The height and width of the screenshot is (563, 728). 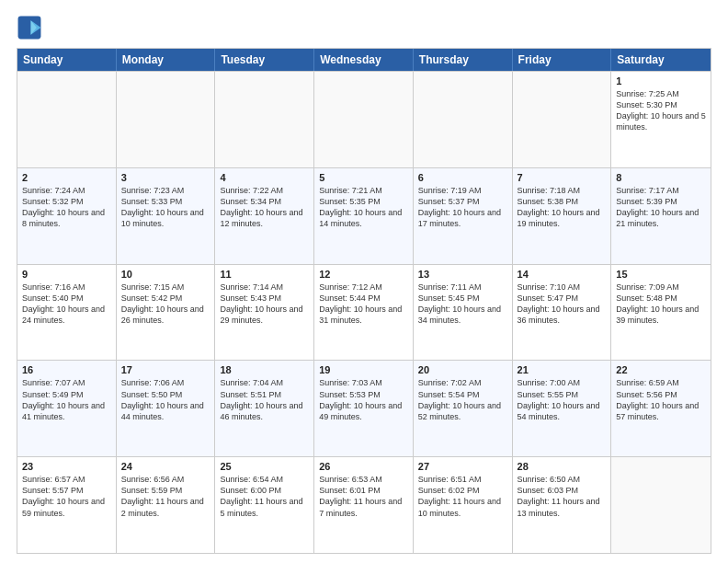 What do you see at coordinates (165, 274) in the screenshot?
I see `day-number: 10` at bounding box center [165, 274].